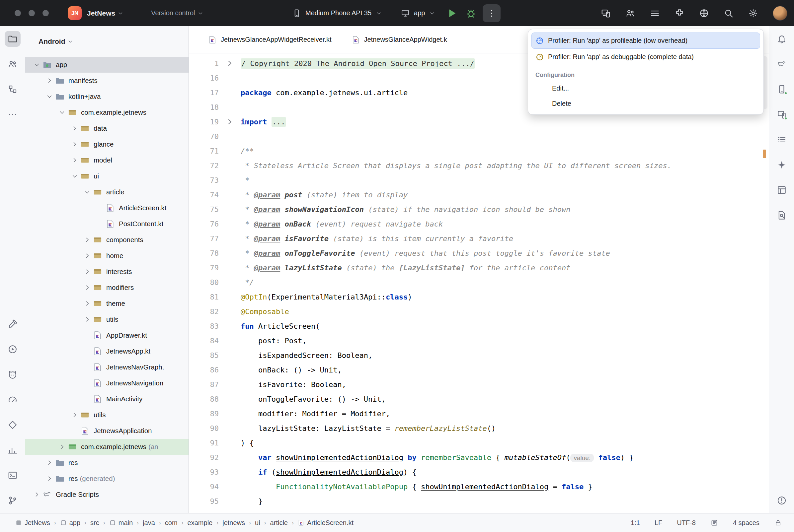  I want to click on search-icon, so click(728, 13).